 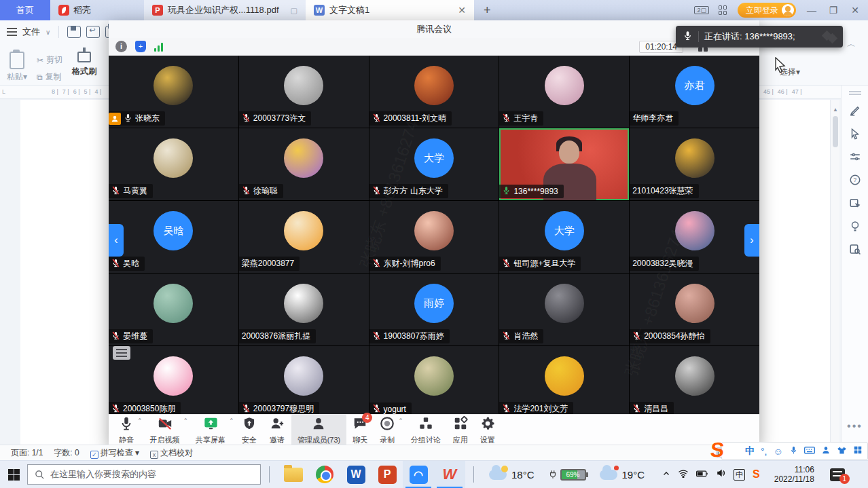 I want to click on cursor-tool-icon, so click(x=855, y=134).